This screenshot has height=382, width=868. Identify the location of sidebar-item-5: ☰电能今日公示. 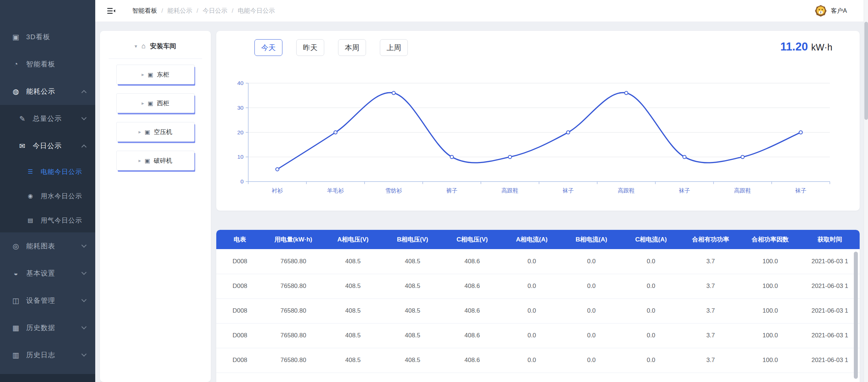
(48, 171).